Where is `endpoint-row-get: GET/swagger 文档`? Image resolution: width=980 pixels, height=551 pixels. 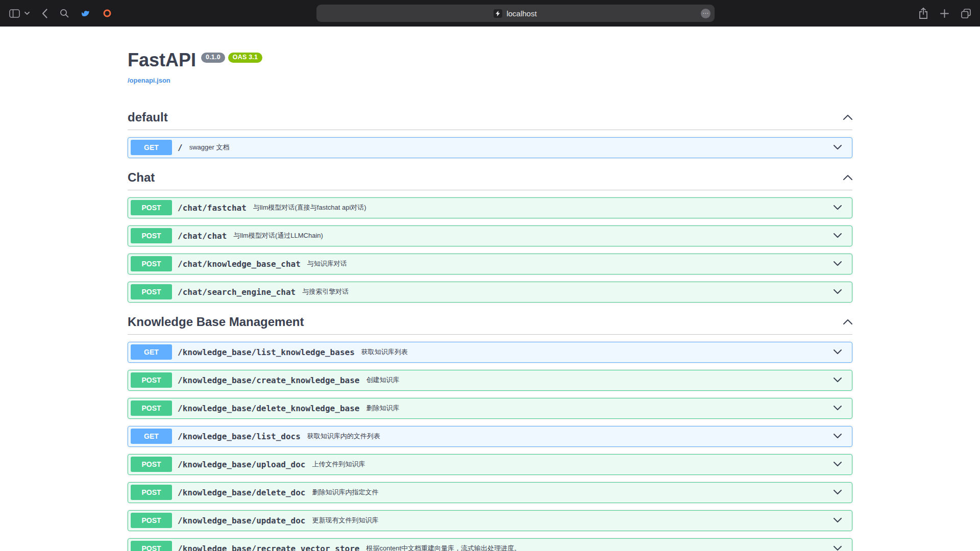
endpoint-row-get: GET/swagger 文档 is located at coordinates (490, 148).